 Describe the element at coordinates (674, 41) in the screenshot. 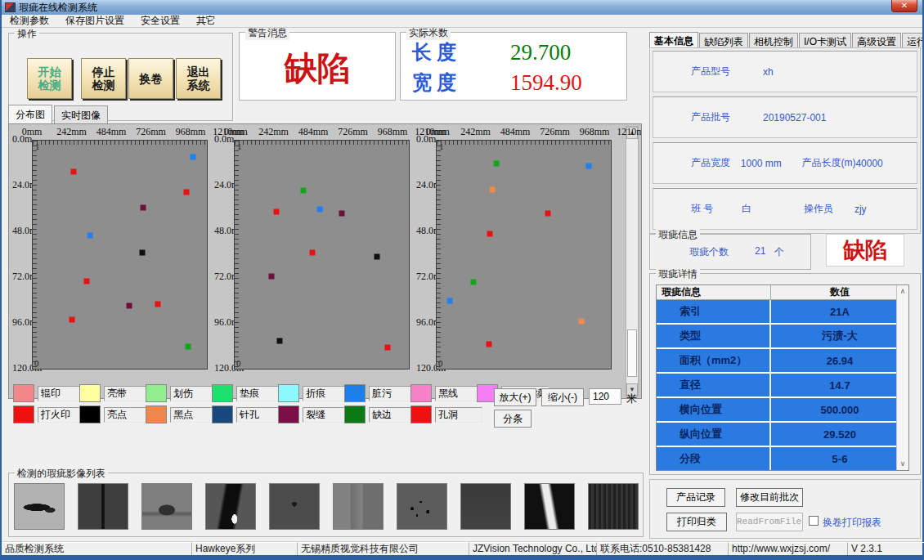

I see `right-tab-1: 基本信息` at that location.